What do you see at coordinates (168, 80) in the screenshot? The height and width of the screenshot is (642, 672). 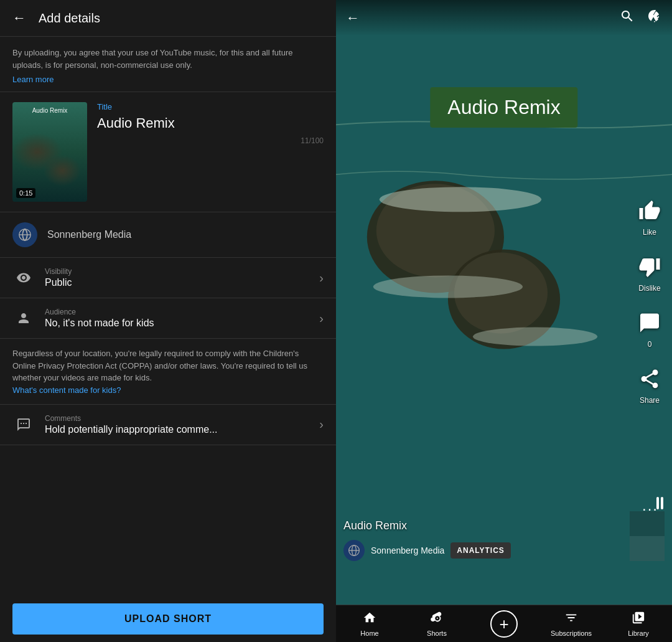 I see `learn-more-link: Learn more` at bounding box center [168, 80].